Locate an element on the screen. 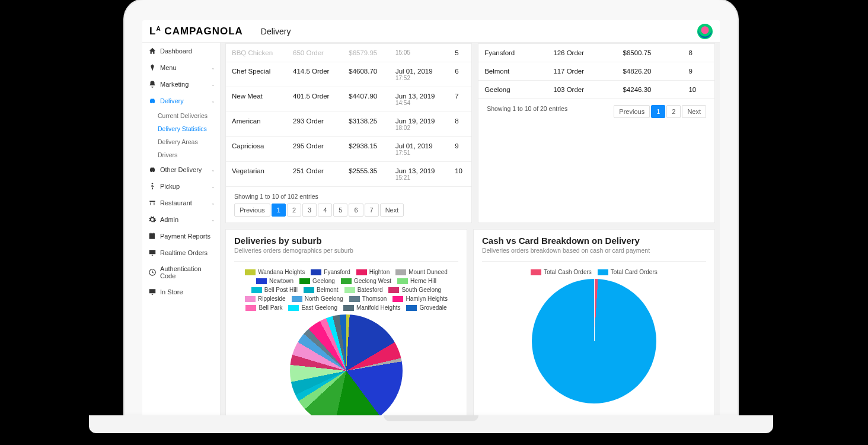 The height and width of the screenshot is (445, 868). legend-item: Highton is located at coordinates (373, 272).